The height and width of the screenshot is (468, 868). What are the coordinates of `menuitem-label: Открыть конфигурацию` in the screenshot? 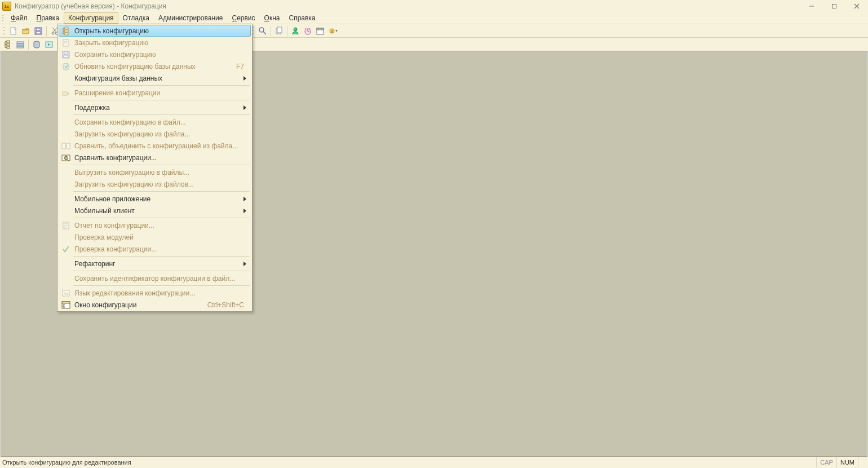 It's located at (112, 31).